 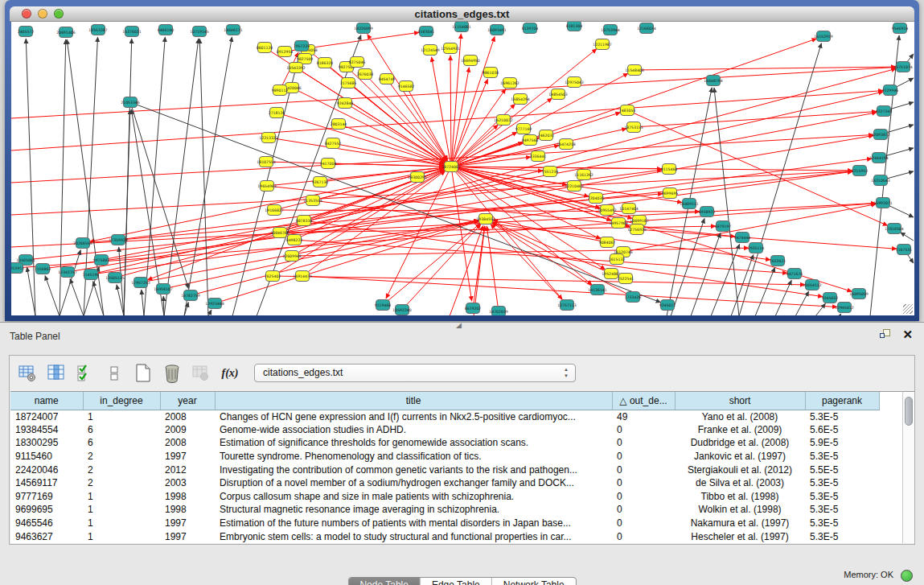 I want to click on network-node: 8878334, so click(x=304, y=220).